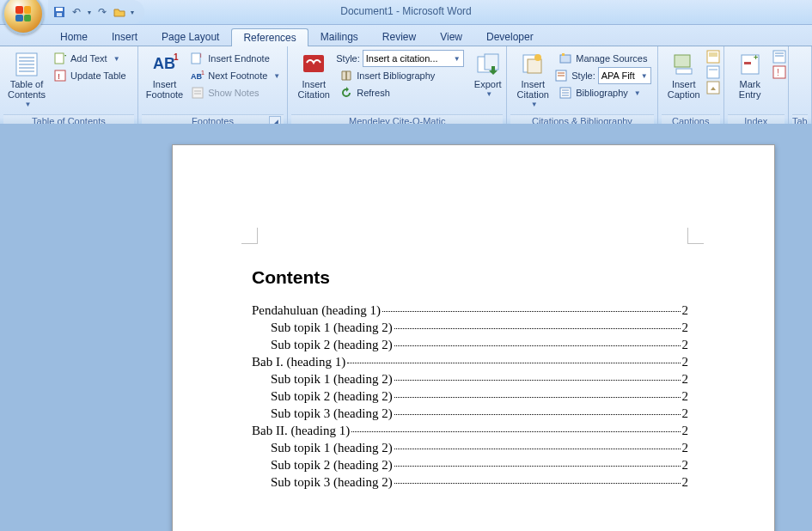 The height and width of the screenshot is (531, 812). What do you see at coordinates (235, 58) in the screenshot?
I see `insert-endnote-button: i Insert Endnote` at bounding box center [235, 58].